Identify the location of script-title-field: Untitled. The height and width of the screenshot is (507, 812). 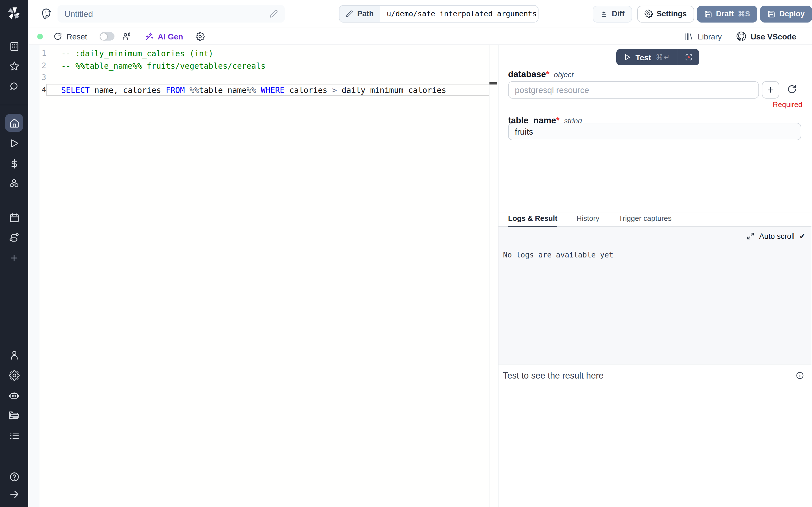
(171, 14).